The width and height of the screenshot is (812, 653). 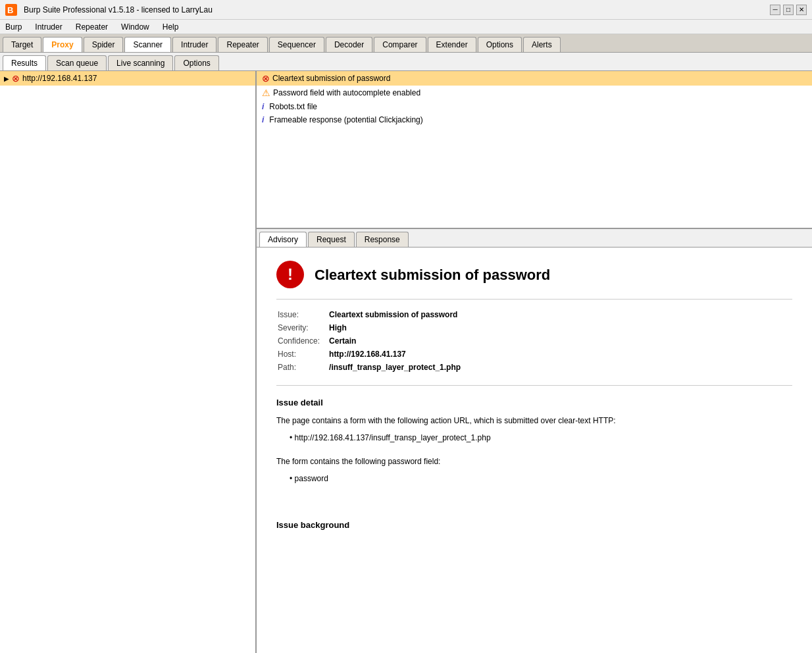 What do you see at coordinates (49, 27) in the screenshot?
I see `menu-intruder: Intruder` at bounding box center [49, 27].